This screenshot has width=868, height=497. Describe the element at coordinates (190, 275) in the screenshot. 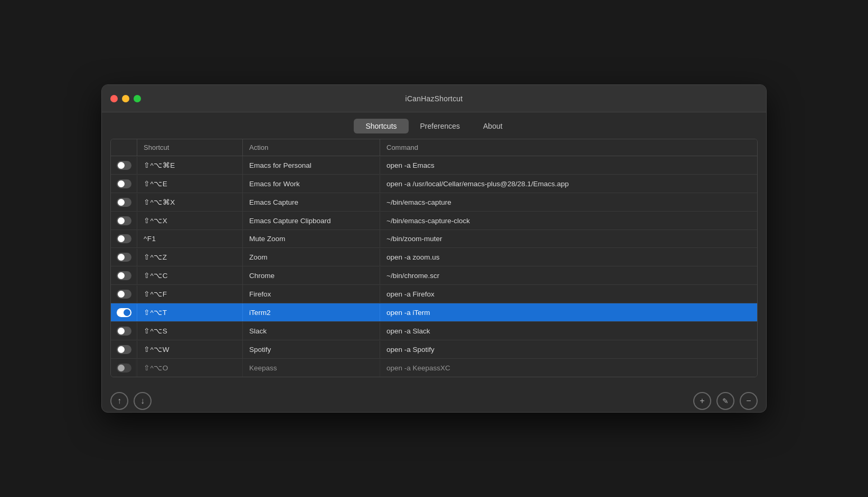

I see `shortcut-cell: ⇧^⌥C` at that location.